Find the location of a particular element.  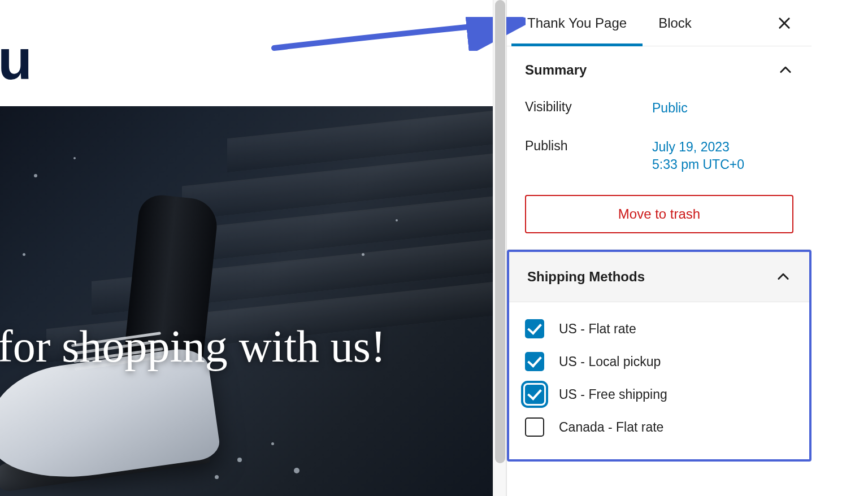

publish-time: 5:33 pm UTC+0 is located at coordinates (698, 164).